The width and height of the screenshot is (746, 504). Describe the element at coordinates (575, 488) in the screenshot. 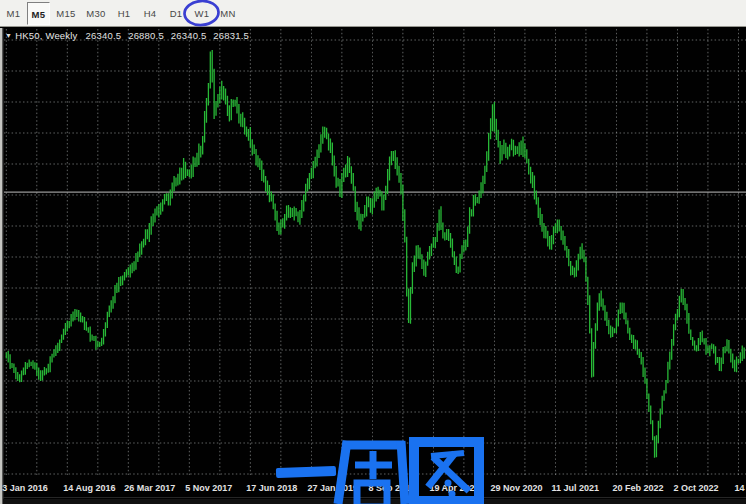

I see `date-label: 11 Jul 2021` at that location.